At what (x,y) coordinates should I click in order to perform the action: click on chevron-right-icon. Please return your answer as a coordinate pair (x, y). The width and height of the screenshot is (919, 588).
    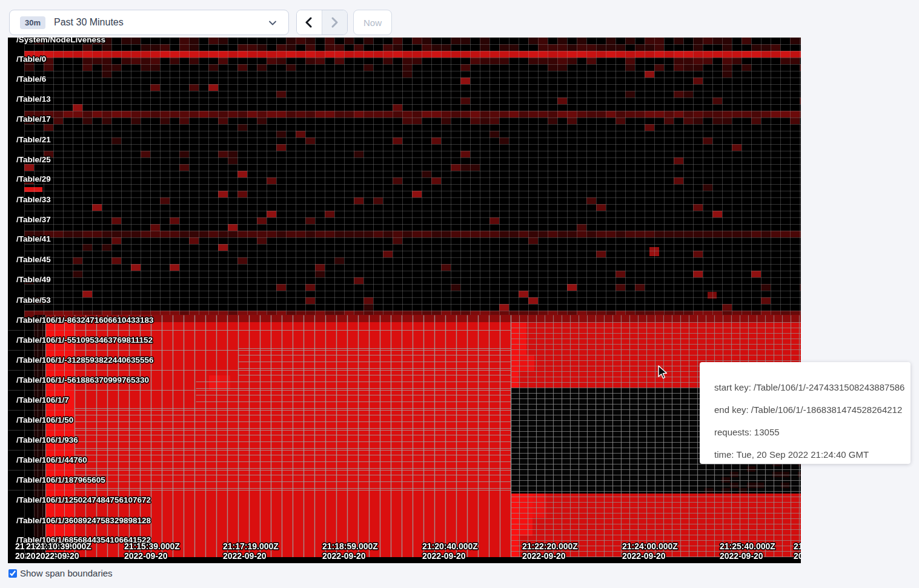
    Looking at the image, I should click on (334, 22).